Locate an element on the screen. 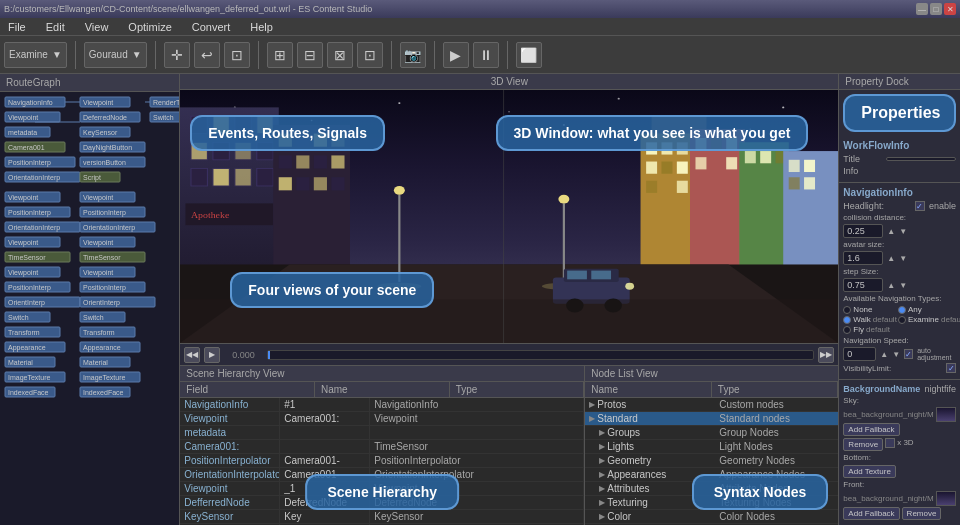  nav-types-grid: None Any Walk default Examine default is located at coordinates (900, 320).